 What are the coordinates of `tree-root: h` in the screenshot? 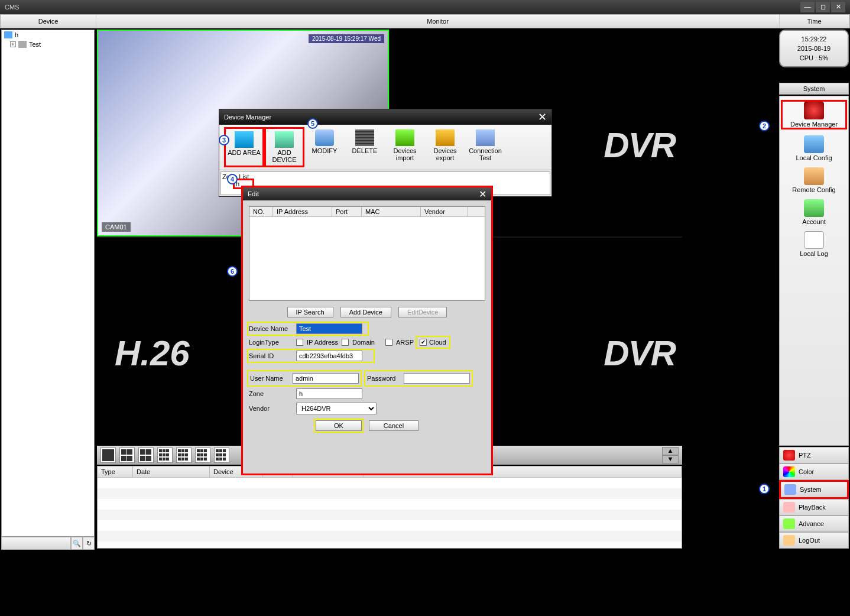 It's located at (48, 35).